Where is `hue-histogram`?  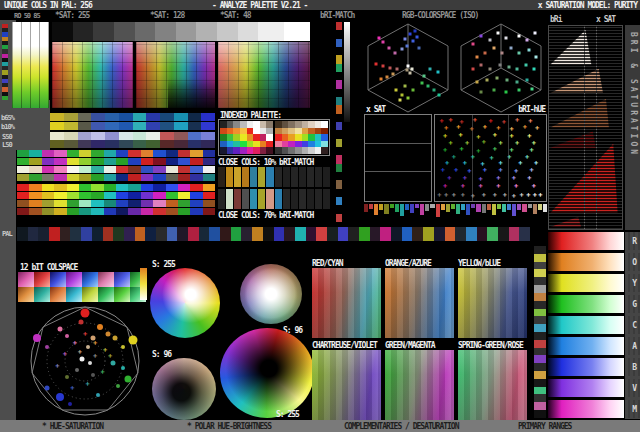
hue-histogram is located at coordinates (456, 211).